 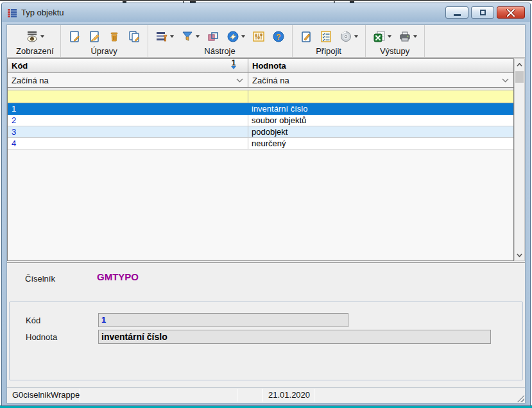 What do you see at coordinates (35, 51) in the screenshot?
I see `toolbar-group-label: Zobrazení` at bounding box center [35, 51].